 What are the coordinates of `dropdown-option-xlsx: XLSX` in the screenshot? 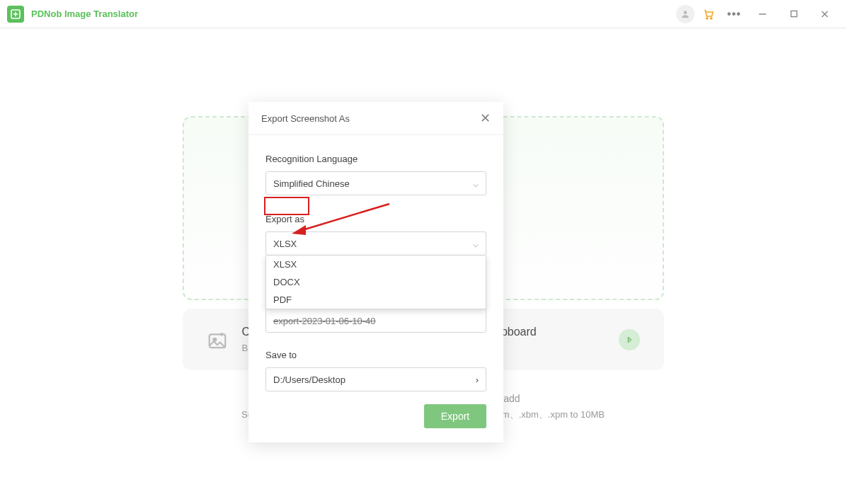 It's located at (376, 265).